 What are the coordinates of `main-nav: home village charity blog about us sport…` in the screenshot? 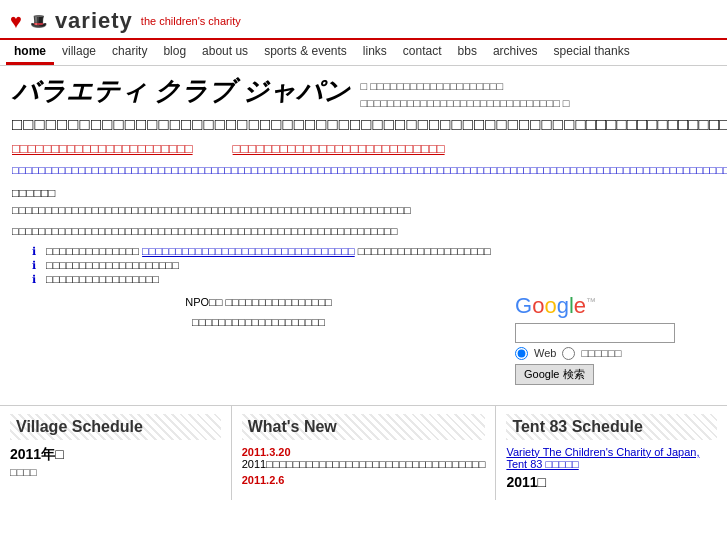 It's located at (364, 52).